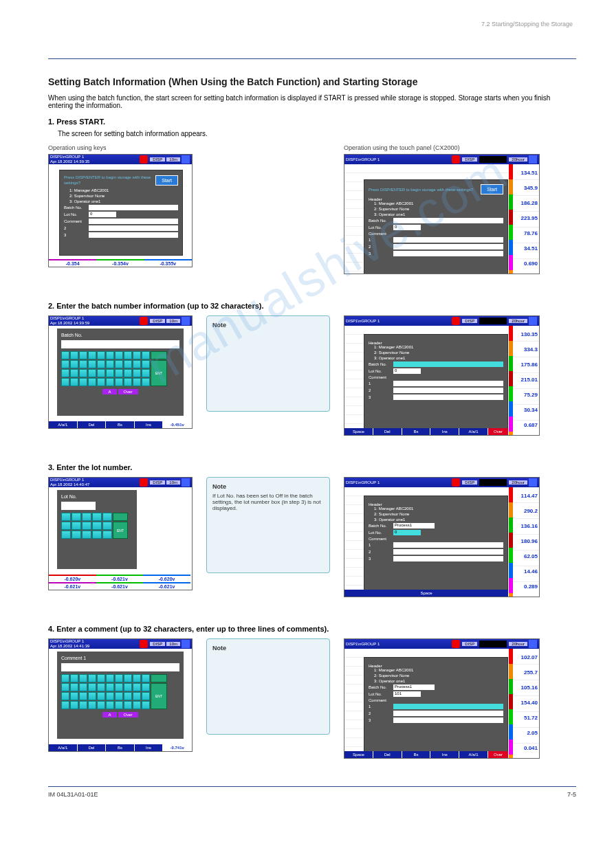 This screenshot has height=868, width=614. I want to click on toggle-over: Over, so click(128, 392).